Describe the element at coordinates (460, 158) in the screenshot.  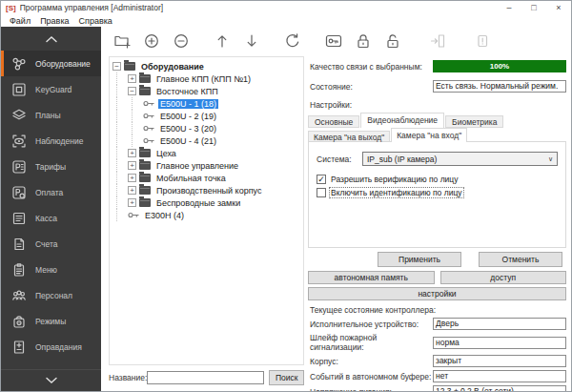
I see `system-select: IP_sub (IP камера) ∨` at that location.